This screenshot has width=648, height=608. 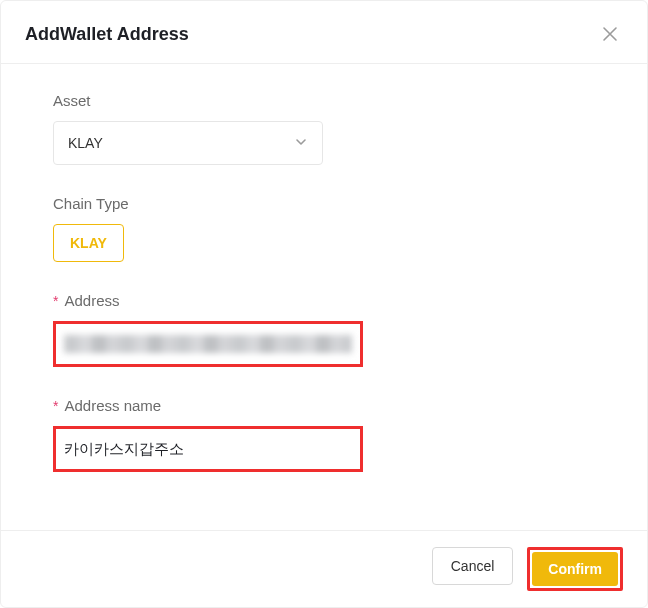 What do you see at coordinates (324, 300) in the screenshot?
I see `address-label: * Address` at bounding box center [324, 300].